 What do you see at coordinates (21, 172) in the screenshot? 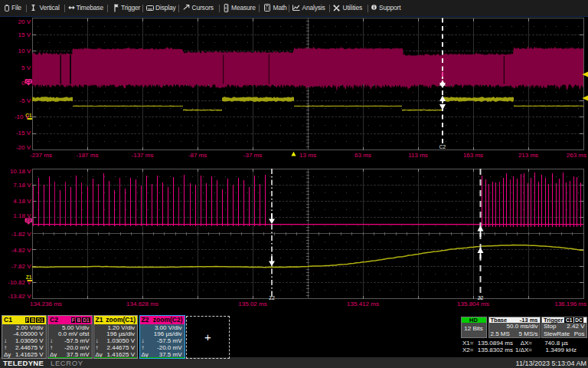
I see `svg-text: 10.18 V` at bounding box center [21, 172].